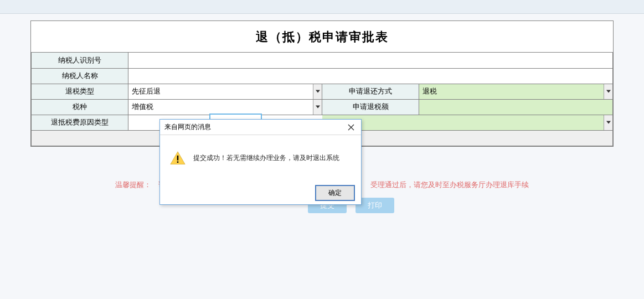 Image resolution: width=644 pixels, height=299 pixels. What do you see at coordinates (220, 107) in the screenshot?
I see `tax-category-value: 增值税` at bounding box center [220, 107].